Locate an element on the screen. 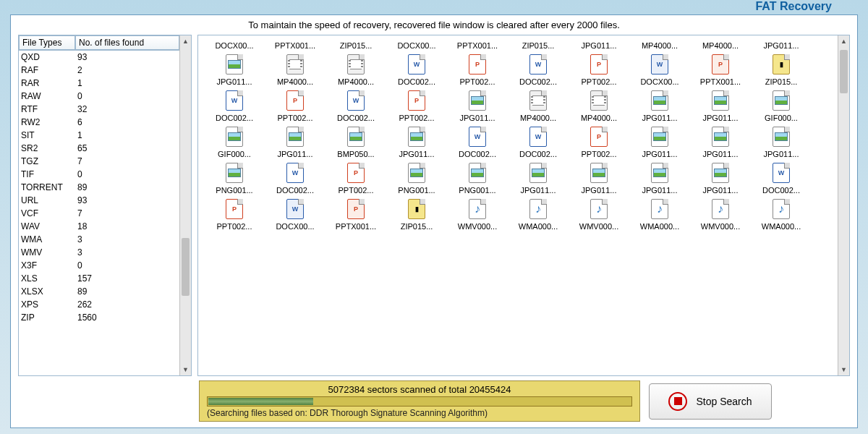  table-row: TGZ7 is located at coordinates (99, 161).